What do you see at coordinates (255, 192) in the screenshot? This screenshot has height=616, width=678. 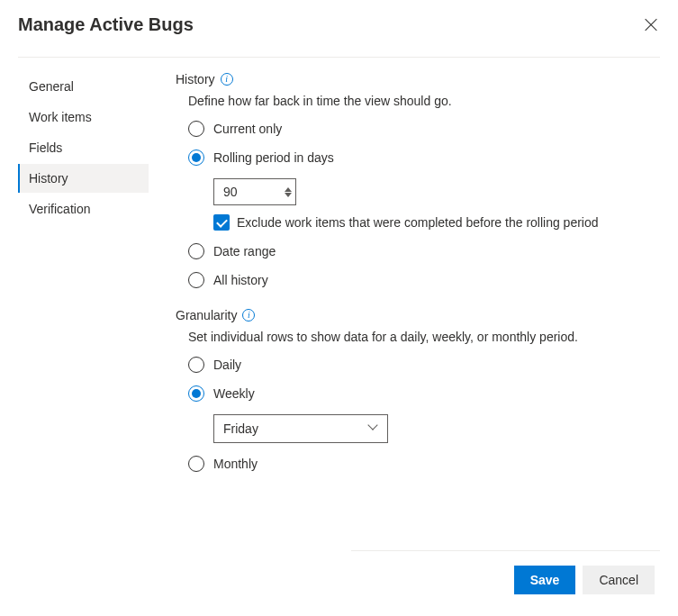 I see `rolling-days-input: 90` at bounding box center [255, 192].